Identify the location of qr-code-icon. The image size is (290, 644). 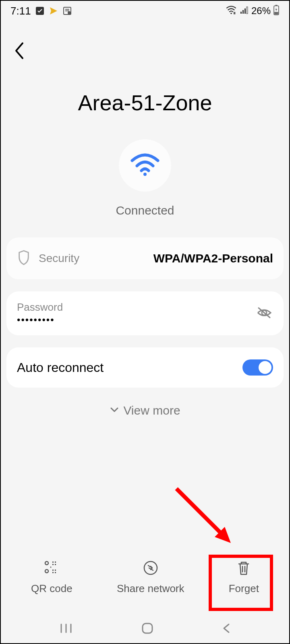
(52, 569).